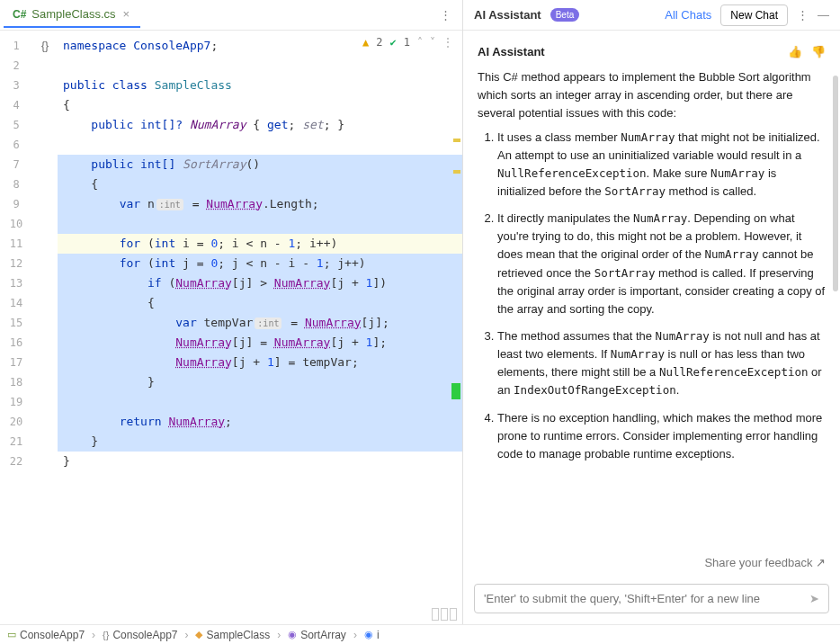 The width and height of the screenshot is (840, 644). Describe the element at coordinates (754, 15) in the screenshot. I see `new-chat-button: New Chat` at that location.